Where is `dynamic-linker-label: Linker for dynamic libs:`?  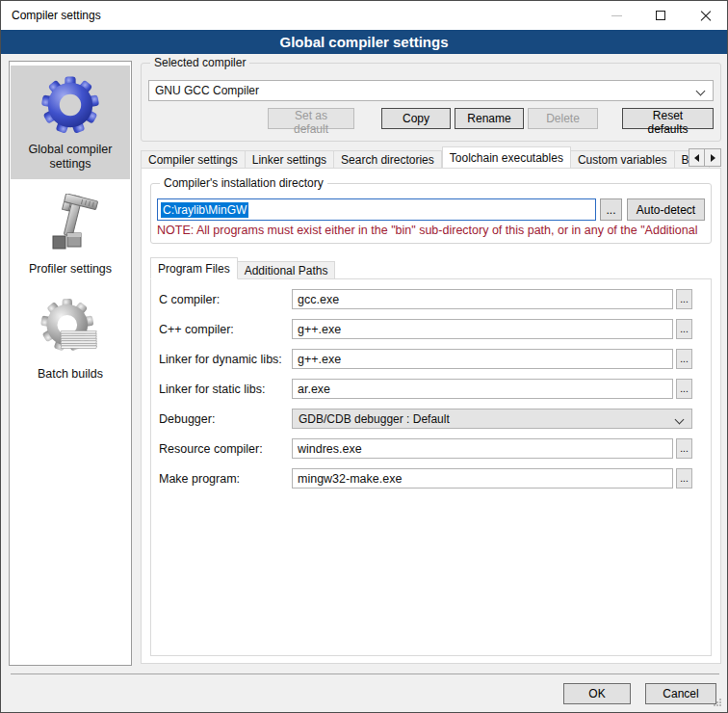
dynamic-linker-label: Linker for dynamic libs: is located at coordinates (225, 359).